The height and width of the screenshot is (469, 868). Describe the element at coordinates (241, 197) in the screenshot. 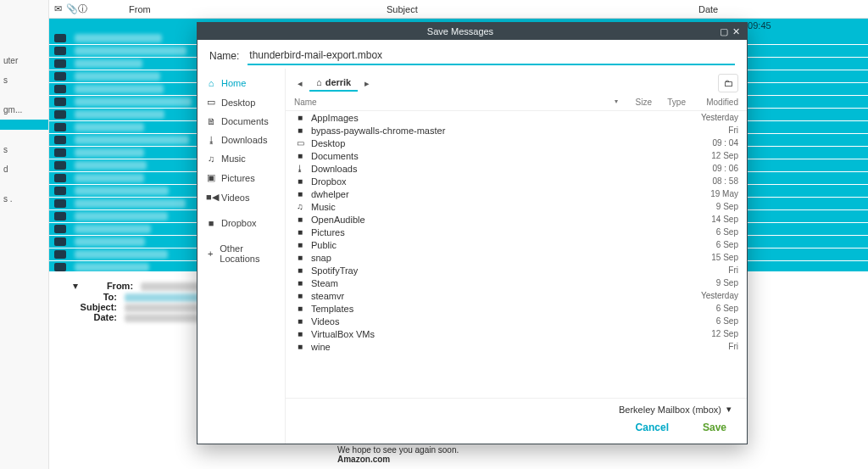

I see `place-videos: ■◀Videos` at that location.